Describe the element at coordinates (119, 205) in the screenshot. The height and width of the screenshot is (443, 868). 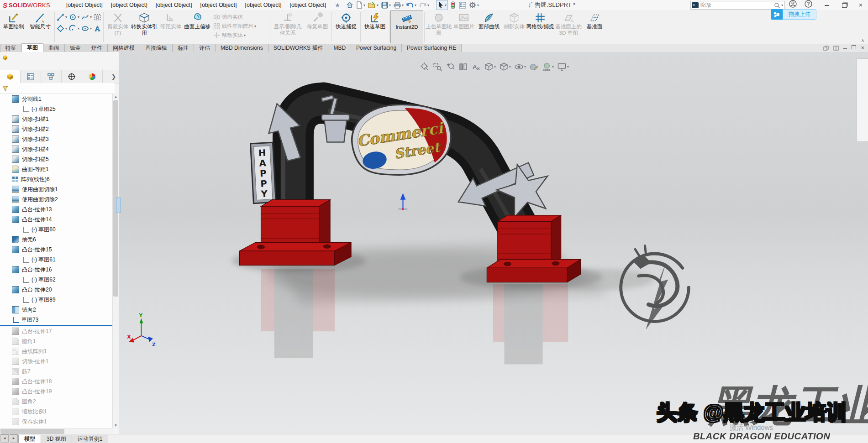
I see `panel-splitter-handle` at that location.